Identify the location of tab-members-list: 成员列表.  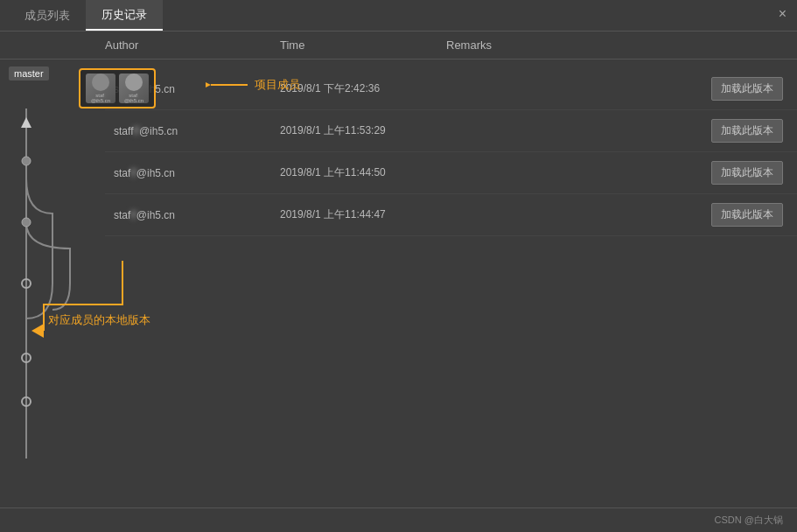
(47, 16).